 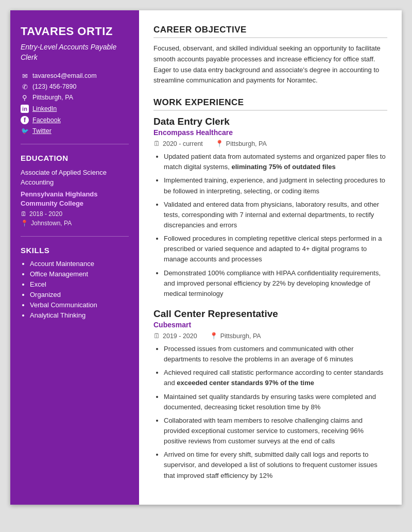 What do you see at coordinates (276, 249) in the screenshot?
I see `bullet-item: Followed procedures in completing repeti…` at bounding box center [276, 249].